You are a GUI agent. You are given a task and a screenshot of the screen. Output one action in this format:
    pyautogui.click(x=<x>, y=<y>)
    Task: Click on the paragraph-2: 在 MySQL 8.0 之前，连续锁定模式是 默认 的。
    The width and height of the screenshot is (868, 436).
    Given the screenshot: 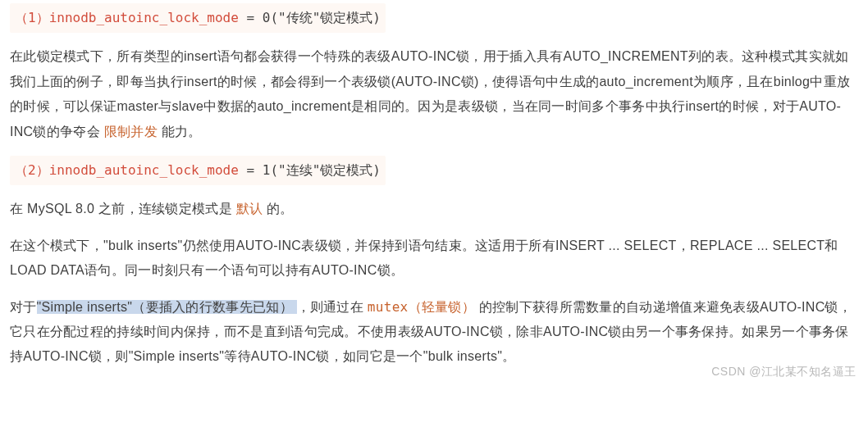 What is the action you would take?
    pyautogui.click(x=434, y=209)
    